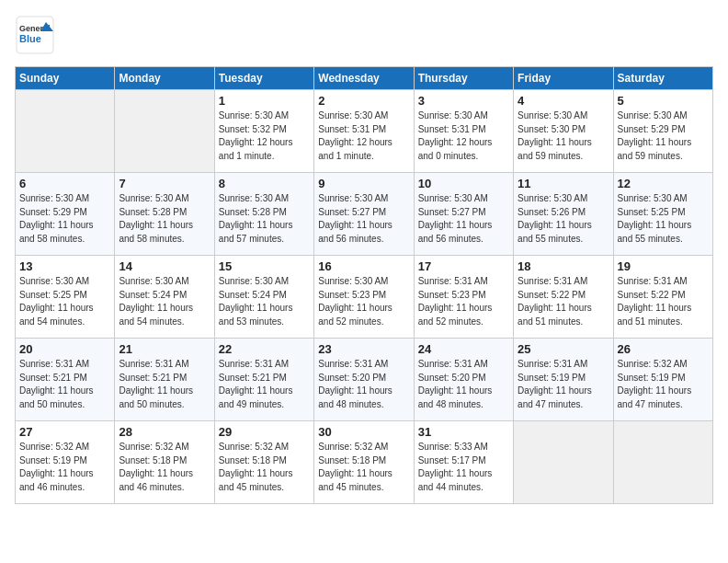 This screenshot has height=563, width=728. I want to click on calendar-cell: 8Sunrise: 5:30 AMSunset: 5:28 PMDaylight…, so click(264, 214).